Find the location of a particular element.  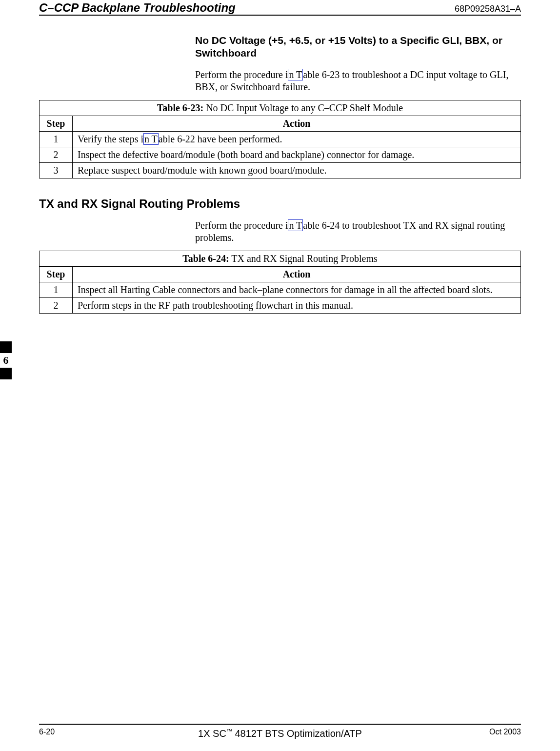

header-title: C–CCP Backplane Troubleshooting is located at coordinates (138, 8).